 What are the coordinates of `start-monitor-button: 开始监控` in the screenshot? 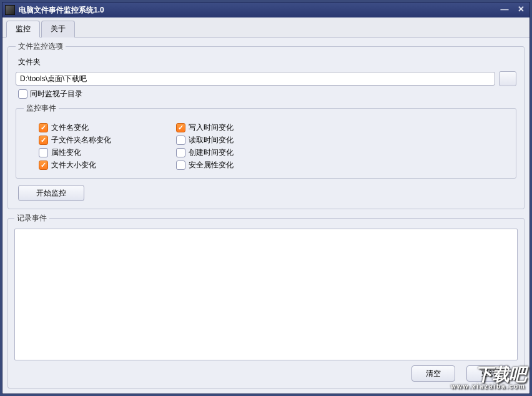 It's located at (51, 193).